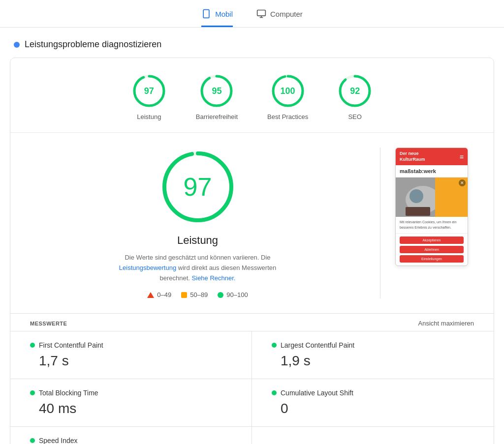 The width and height of the screenshot is (504, 444). I want to click on phone-btn-settings: Einstellungen, so click(432, 259).